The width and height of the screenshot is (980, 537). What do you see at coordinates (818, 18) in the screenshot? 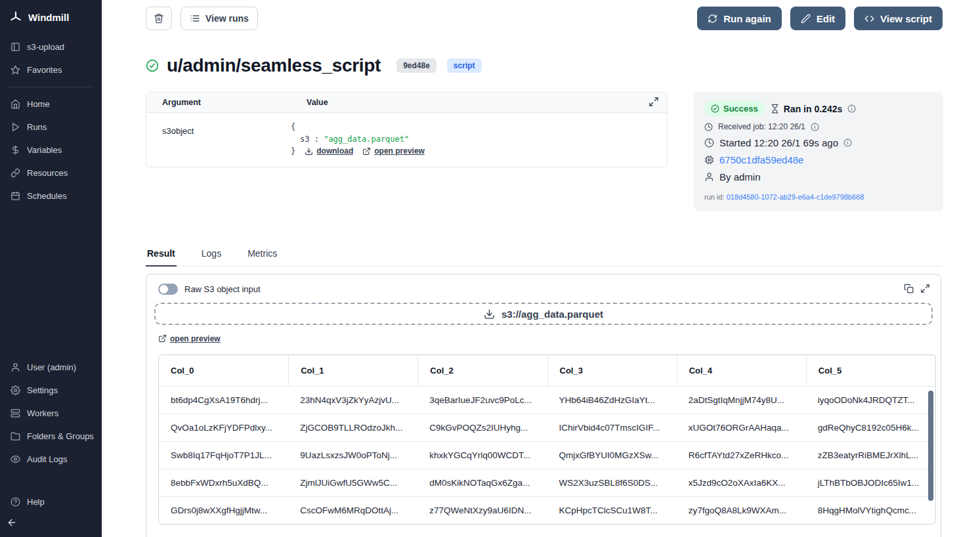
I see `edit-button: Edit` at bounding box center [818, 18].